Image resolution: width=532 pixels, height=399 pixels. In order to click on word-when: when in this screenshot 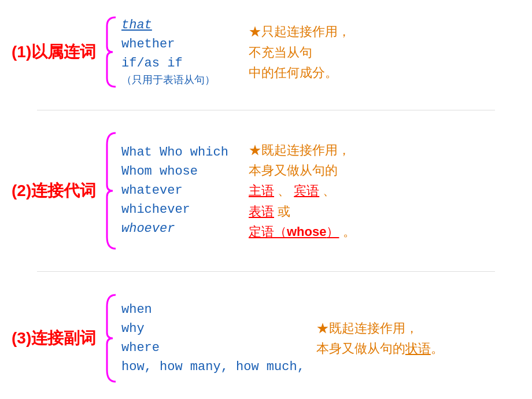, I will do `click(213, 310)`.